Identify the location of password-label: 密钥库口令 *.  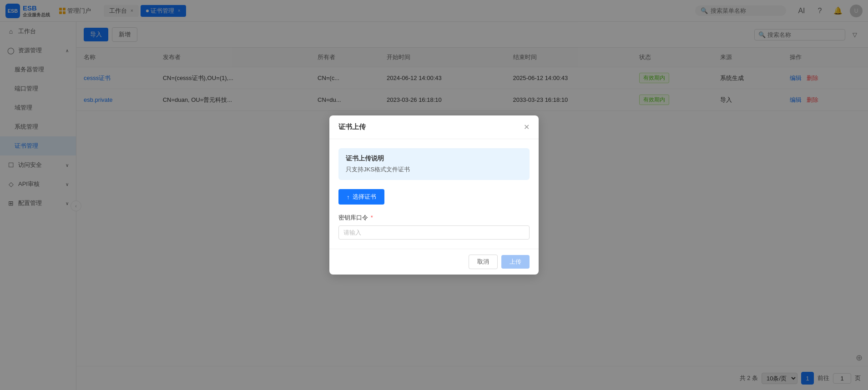
(434, 218).